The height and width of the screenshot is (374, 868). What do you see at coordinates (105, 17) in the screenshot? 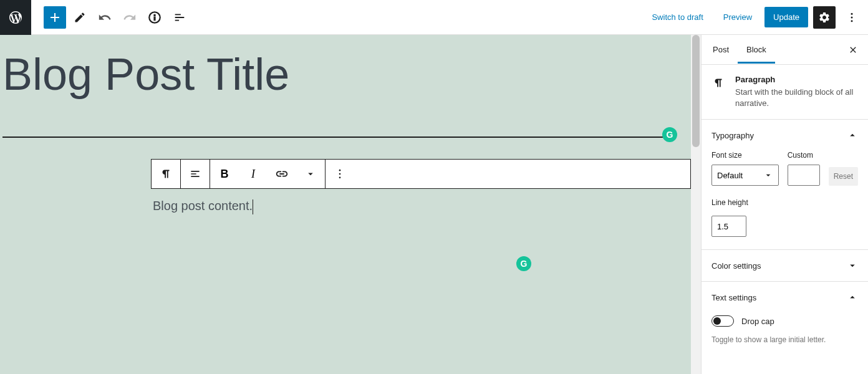
I see `undo-icon` at bounding box center [105, 17].